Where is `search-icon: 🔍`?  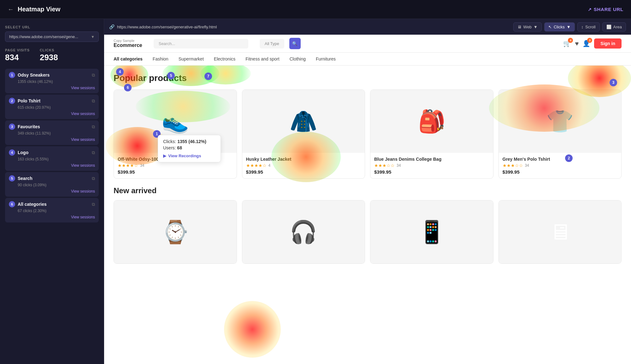 search-icon: 🔍 is located at coordinates (295, 43).